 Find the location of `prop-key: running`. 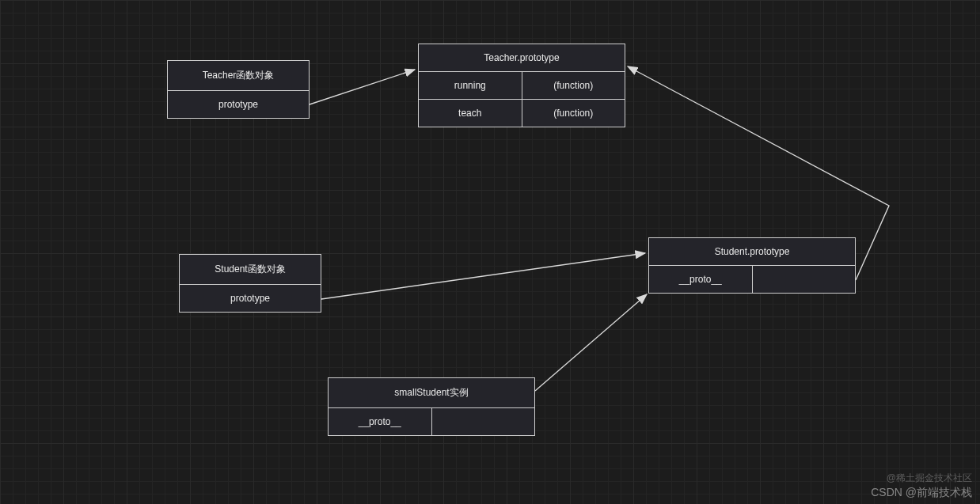

prop-key: running is located at coordinates (470, 85).